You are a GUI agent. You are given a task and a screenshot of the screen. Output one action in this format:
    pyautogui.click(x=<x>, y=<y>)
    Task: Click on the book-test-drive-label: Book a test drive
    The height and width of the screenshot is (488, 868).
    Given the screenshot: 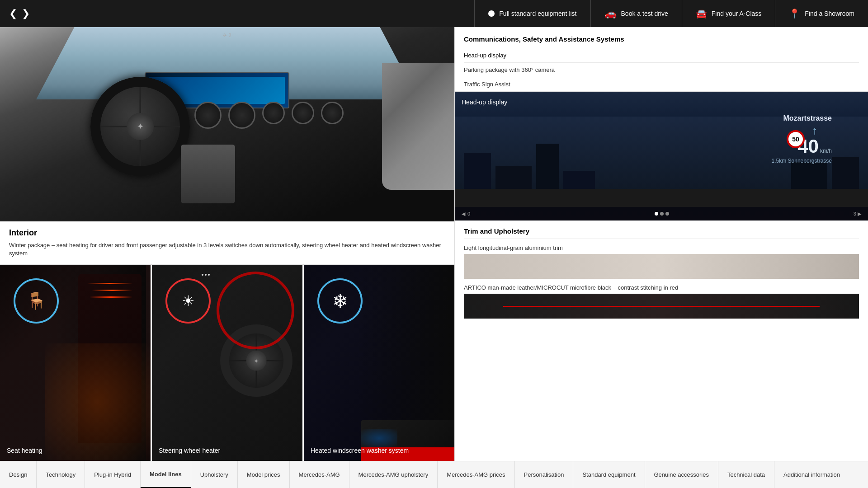 What is the action you would take?
    pyautogui.click(x=645, y=14)
    